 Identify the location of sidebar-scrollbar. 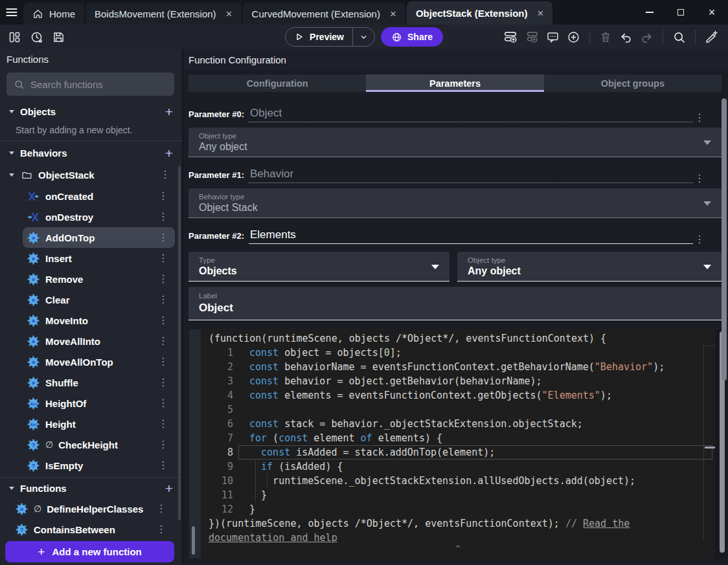
(179, 343).